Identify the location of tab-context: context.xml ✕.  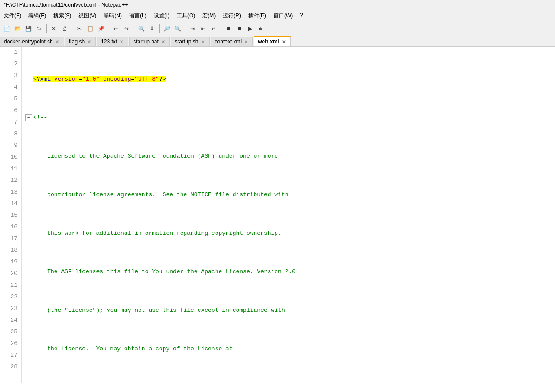
(232, 41).